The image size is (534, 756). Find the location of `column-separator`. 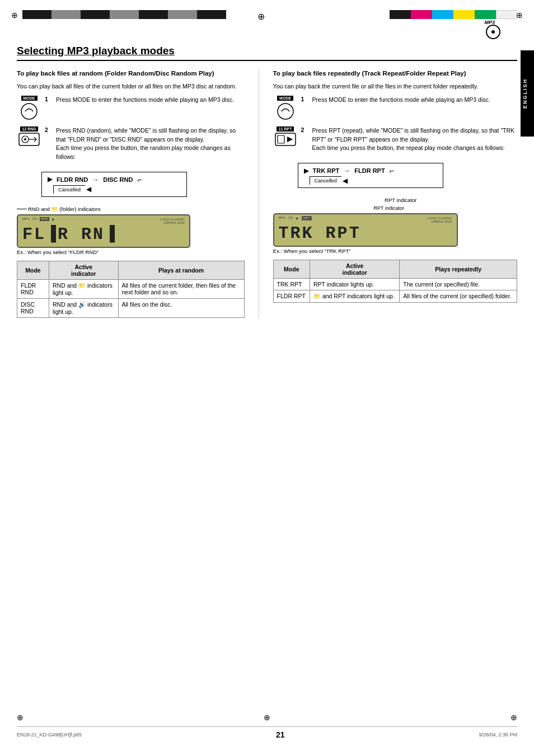

column-separator is located at coordinates (259, 194).